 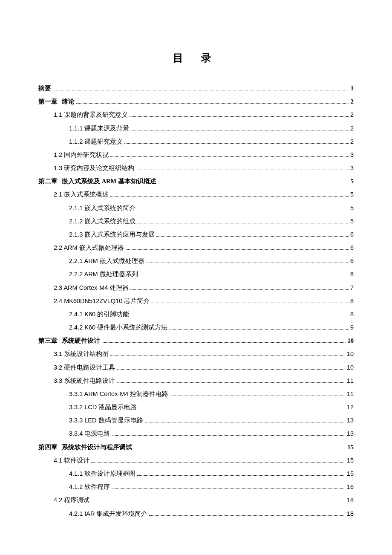 I want to click on toc-entry: 4.1.2 软件程序16, so click(x=196, y=487).